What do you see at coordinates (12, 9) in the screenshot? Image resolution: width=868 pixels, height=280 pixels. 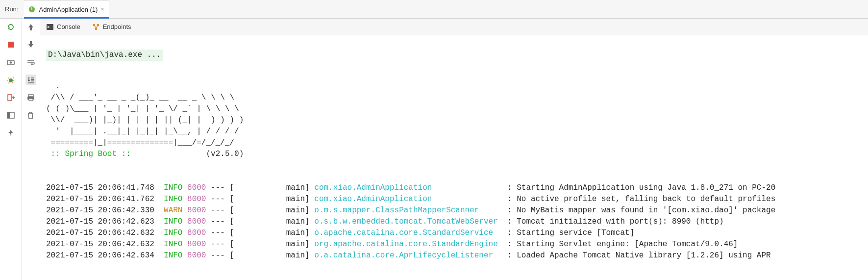 I see `run-label: Run:` at bounding box center [12, 9].